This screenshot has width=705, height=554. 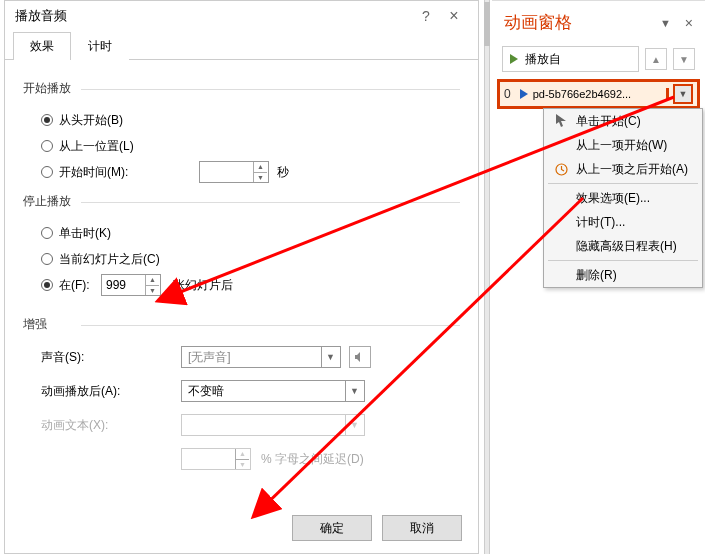 What do you see at coordinates (234, 172) in the screenshot?
I see `start-time-input: ▲▼` at bounding box center [234, 172].